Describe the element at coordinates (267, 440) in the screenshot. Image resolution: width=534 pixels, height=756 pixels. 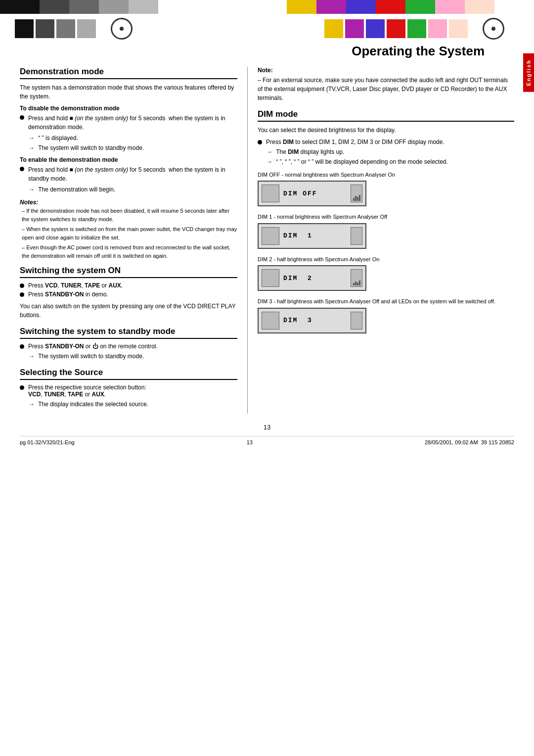
I see `footer: pg 01-32/V320/21-Eng 13 28/05/2001, 09:0…` at that location.